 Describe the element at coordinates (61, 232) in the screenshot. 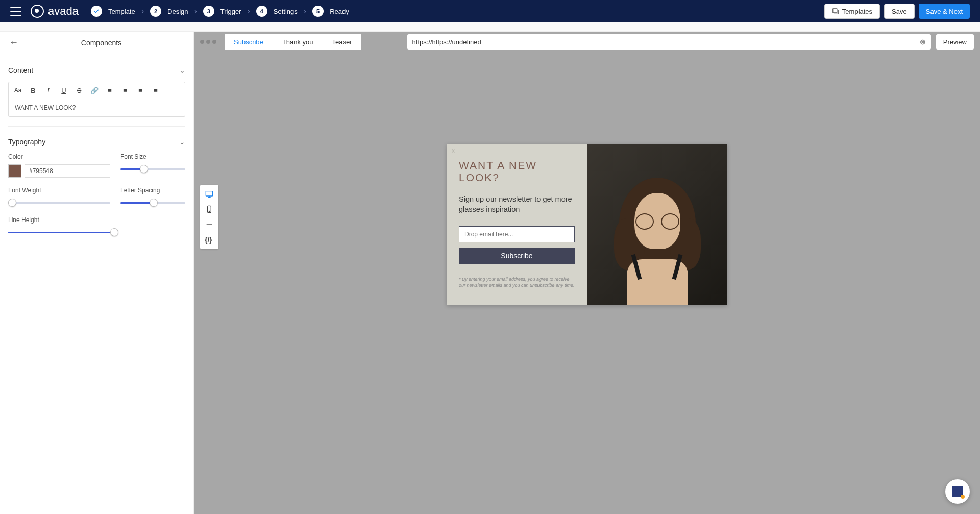

I see `line-height-slider` at that location.